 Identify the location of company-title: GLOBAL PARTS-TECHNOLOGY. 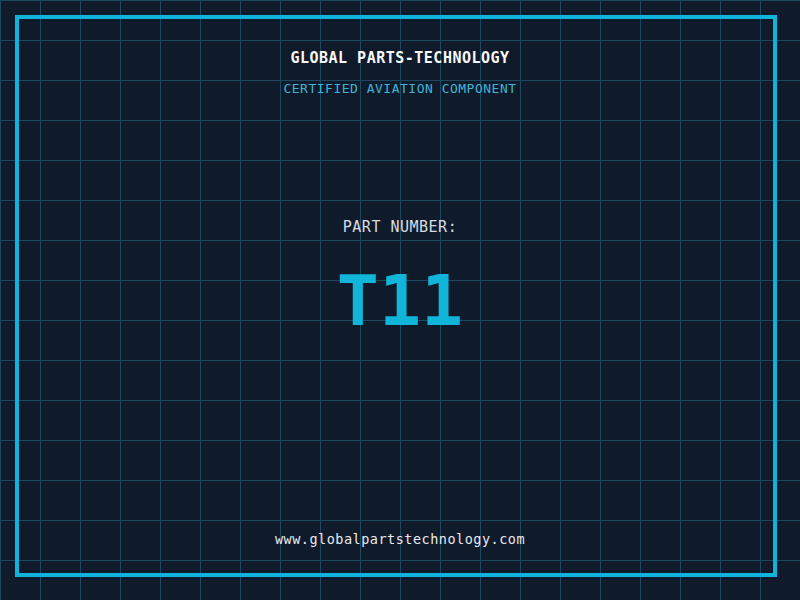
(400, 58).